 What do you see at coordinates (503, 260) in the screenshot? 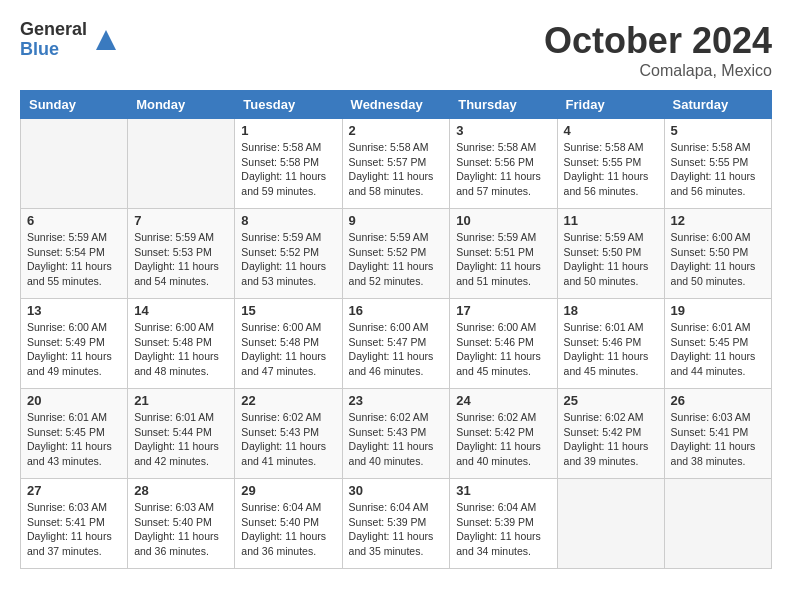
I see `day-info: Sunrise: 5:59 AM Sunset: 5:51 PM Dayligh…` at bounding box center [503, 260].